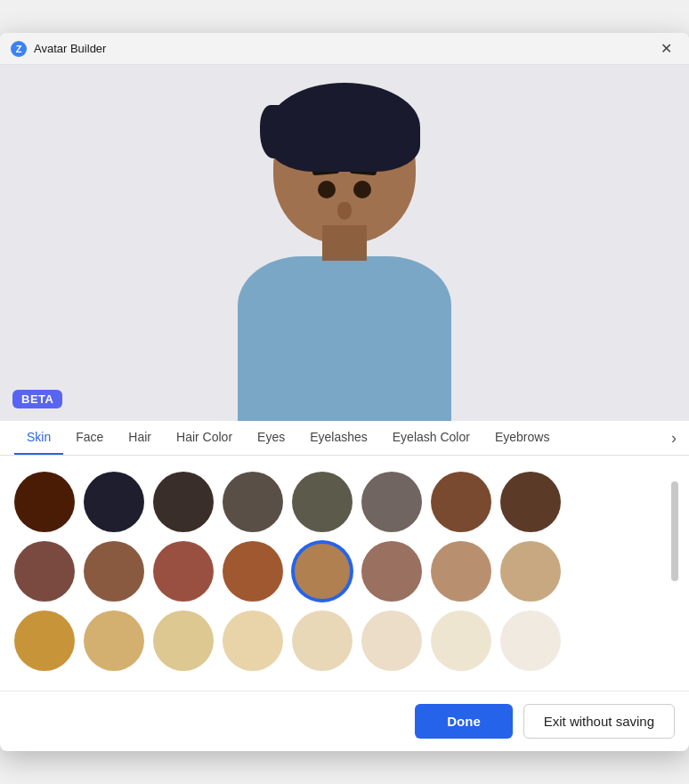 The image size is (689, 784). Describe the element at coordinates (675, 571) in the screenshot. I see `scrollbar-track` at that location.